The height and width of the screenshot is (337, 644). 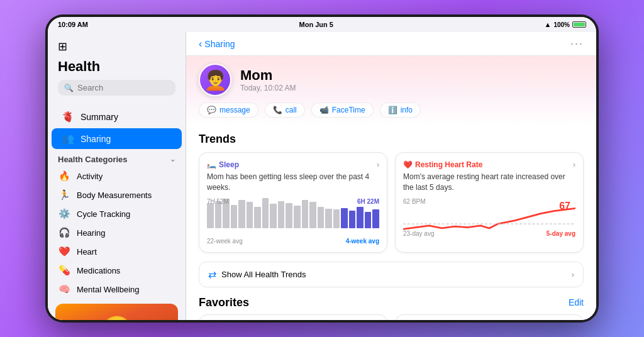 What do you see at coordinates (211, 165) in the screenshot?
I see `sleep-icon: 🛏️` at bounding box center [211, 165].